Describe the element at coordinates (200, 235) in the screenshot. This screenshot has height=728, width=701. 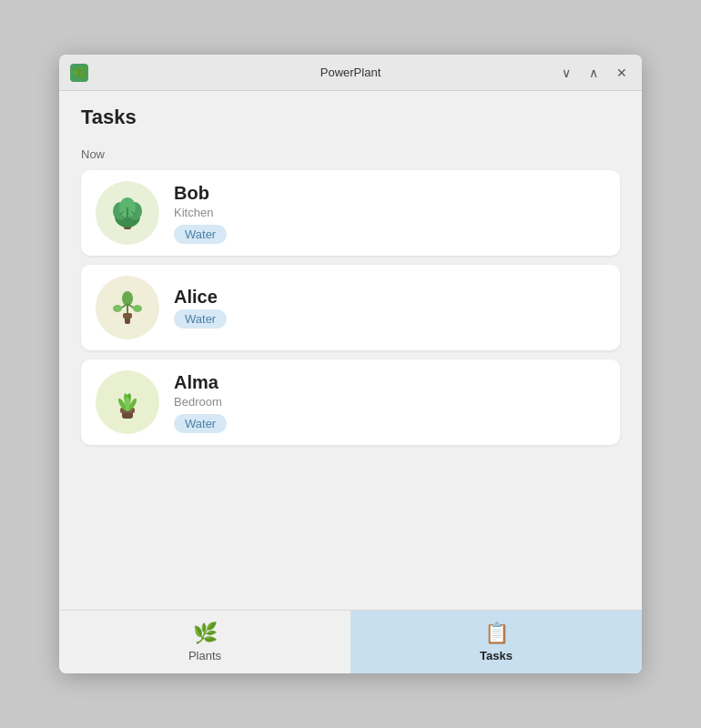
I see `water-tag-bob: Water` at that location.